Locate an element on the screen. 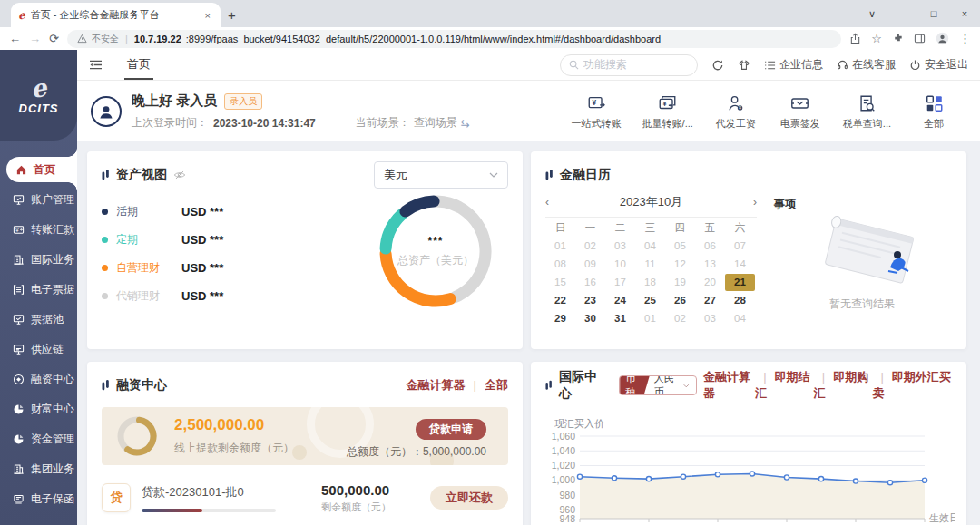 This screenshot has height=525, width=980. calendar-day: 12 is located at coordinates (681, 265).